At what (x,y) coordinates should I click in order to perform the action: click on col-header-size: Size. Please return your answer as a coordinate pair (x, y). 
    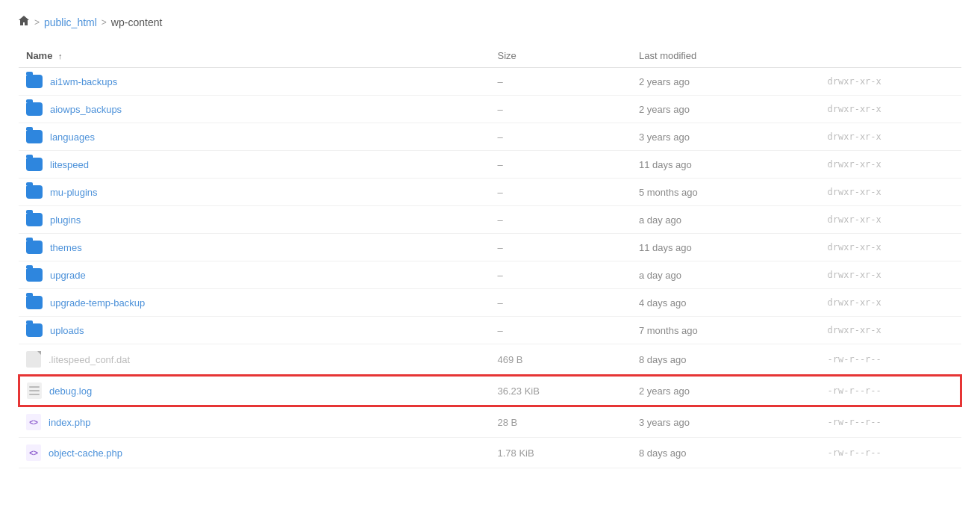
    Looking at the image, I should click on (561, 56).